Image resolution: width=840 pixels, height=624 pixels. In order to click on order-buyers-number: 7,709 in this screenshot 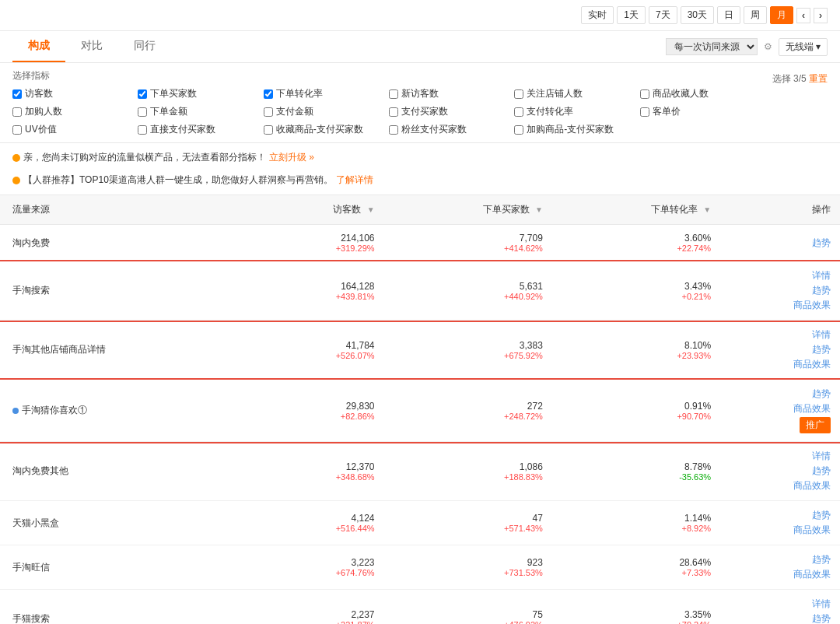, I will do `click(531, 238)`.